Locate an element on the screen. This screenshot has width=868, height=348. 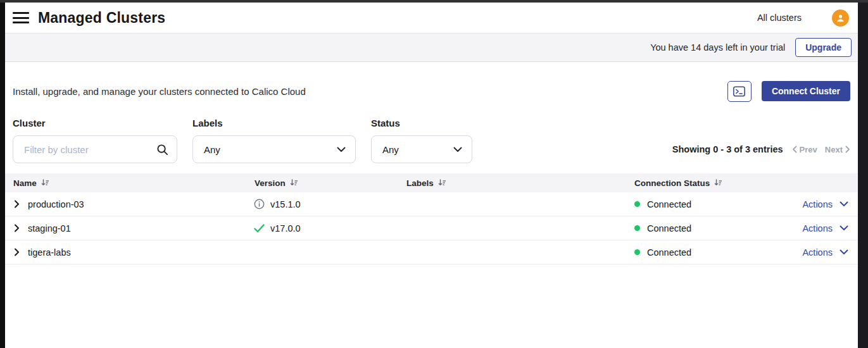
column-header-connection-status: Connection Status is located at coordinates (710, 183).